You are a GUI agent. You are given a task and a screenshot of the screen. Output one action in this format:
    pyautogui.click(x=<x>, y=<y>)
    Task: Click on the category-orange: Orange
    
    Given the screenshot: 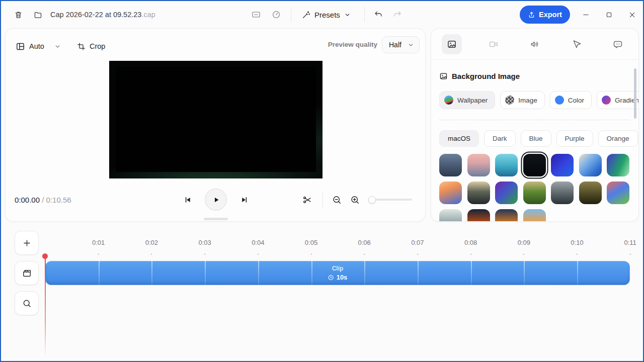 What is the action you would take?
    pyautogui.click(x=618, y=139)
    